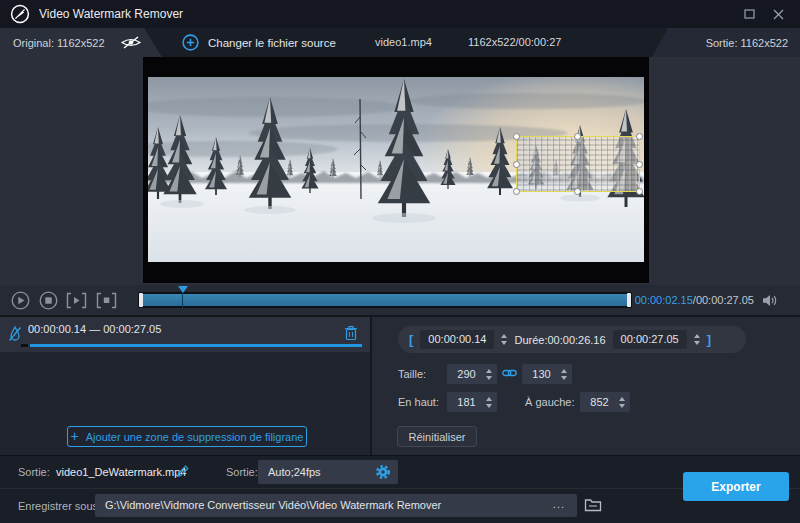 This screenshot has width=800, height=523. Describe the element at coordinates (437, 436) in the screenshot. I see `reset-button: Réinitialiser` at that location.